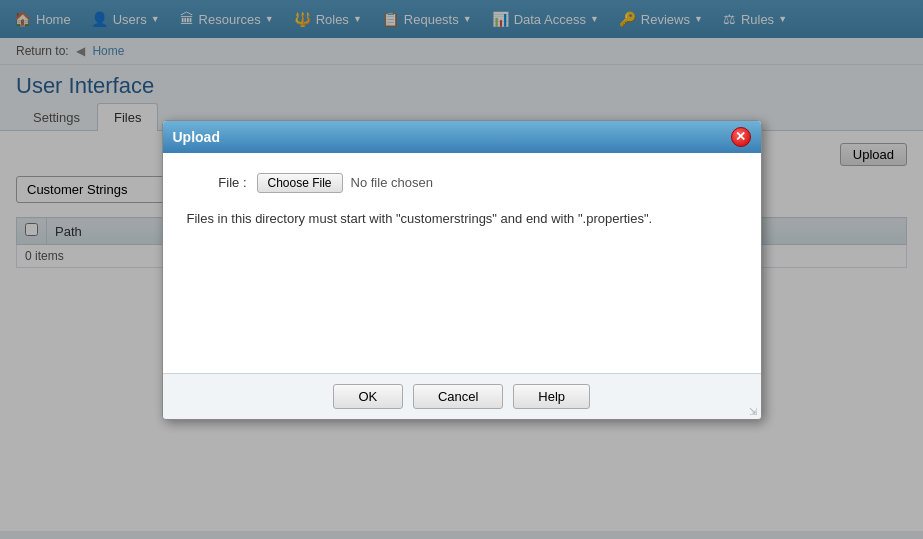 Image resolution: width=923 pixels, height=539 pixels. I want to click on modal-header: Upload ✕, so click(462, 137).